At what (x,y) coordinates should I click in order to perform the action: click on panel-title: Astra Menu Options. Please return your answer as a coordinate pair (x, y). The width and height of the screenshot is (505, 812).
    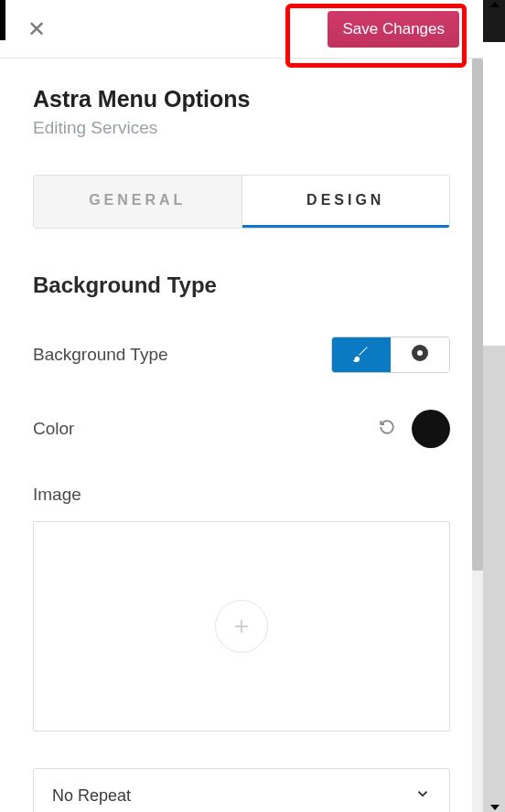
    Looking at the image, I should click on (242, 99).